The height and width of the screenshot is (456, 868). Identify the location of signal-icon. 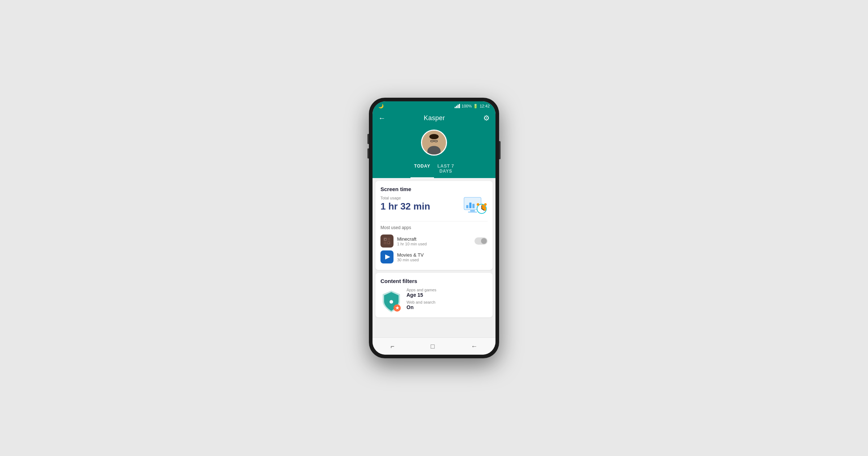
(457, 106).